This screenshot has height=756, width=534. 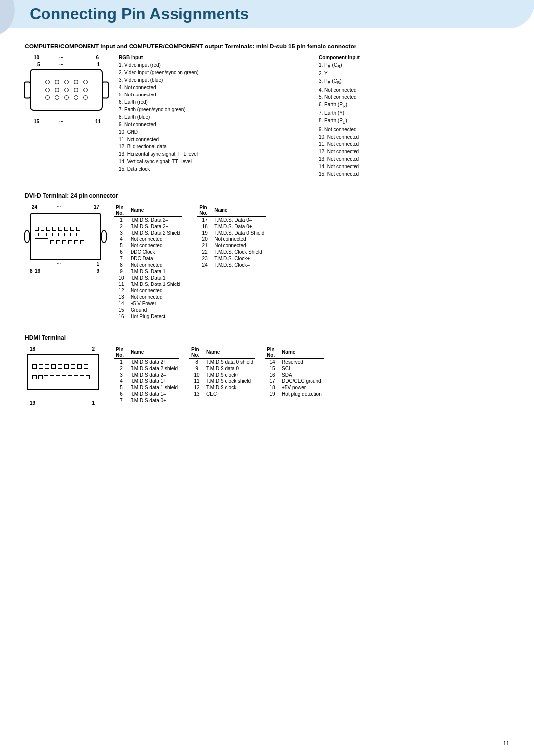 What do you see at coordinates (222, 381) in the screenshot?
I see `table-row: 11T.M.D.S clock shield` at bounding box center [222, 381].